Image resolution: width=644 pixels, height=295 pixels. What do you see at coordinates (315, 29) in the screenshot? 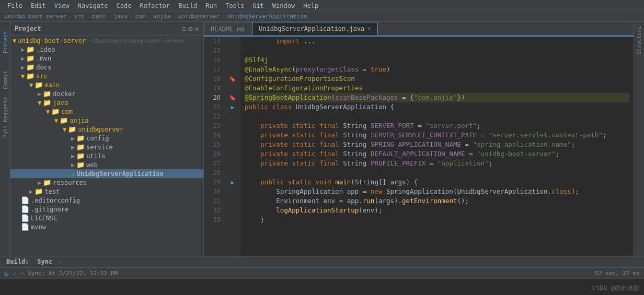
I see `tab-main-class: UnidbgServerApplication.java ✕` at bounding box center [315, 29].